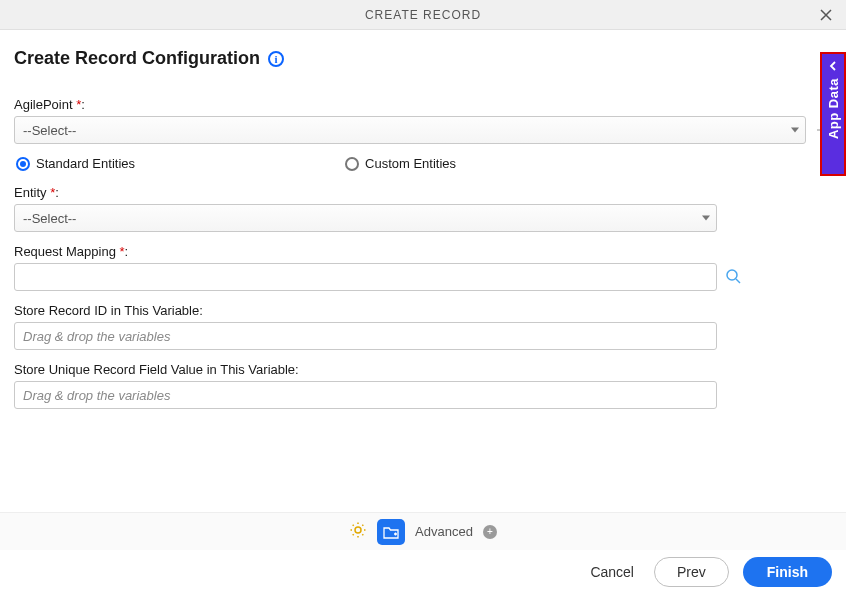  What do you see at coordinates (423, 310) in the screenshot?
I see `store-record-id-label: Store Record ID in This Variable:` at bounding box center [423, 310].